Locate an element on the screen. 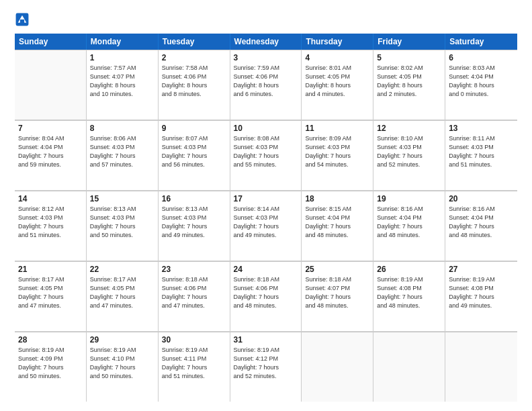 The height and width of the screenshot is (411, 532). day-number: 12 is located at coordinates (409, 128).